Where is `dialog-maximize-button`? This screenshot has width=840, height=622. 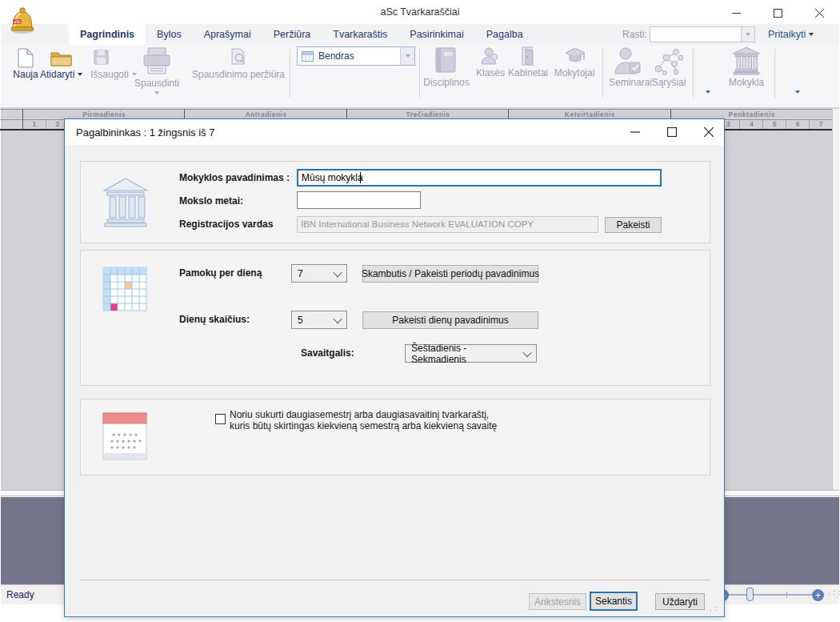 dialog-maximize-button is located at coordinates (672, 132).